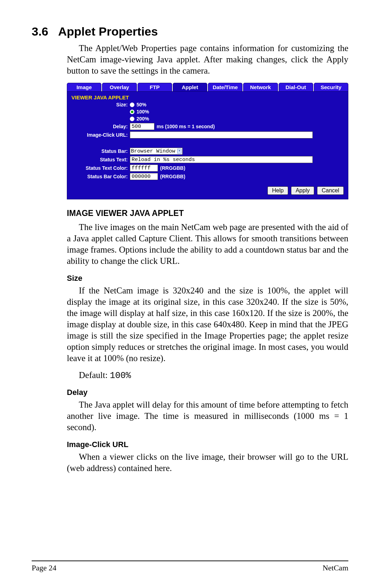 The height and width of the screenshot is (588, 380). What do you see at coordinates (101, 126) in the screenshot?
I see `label-delay: Delay:` at bounding box center [101, 126].